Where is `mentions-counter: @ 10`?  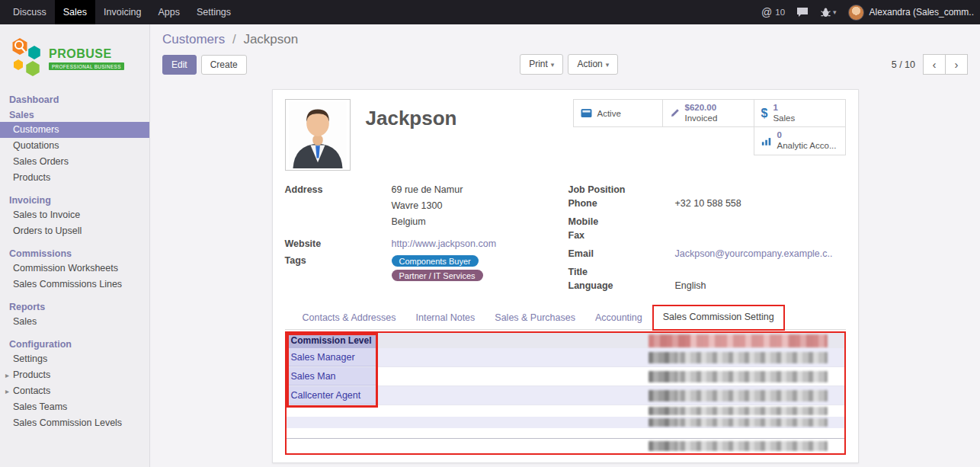
mentions-counter: @ 10 is located at coordinates (773, 12).